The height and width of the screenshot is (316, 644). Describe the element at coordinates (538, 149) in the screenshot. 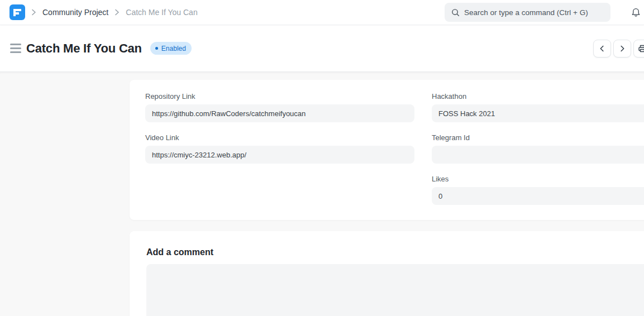

I see `form-column-right: Hackathon Telegram Id Likes` at that location.